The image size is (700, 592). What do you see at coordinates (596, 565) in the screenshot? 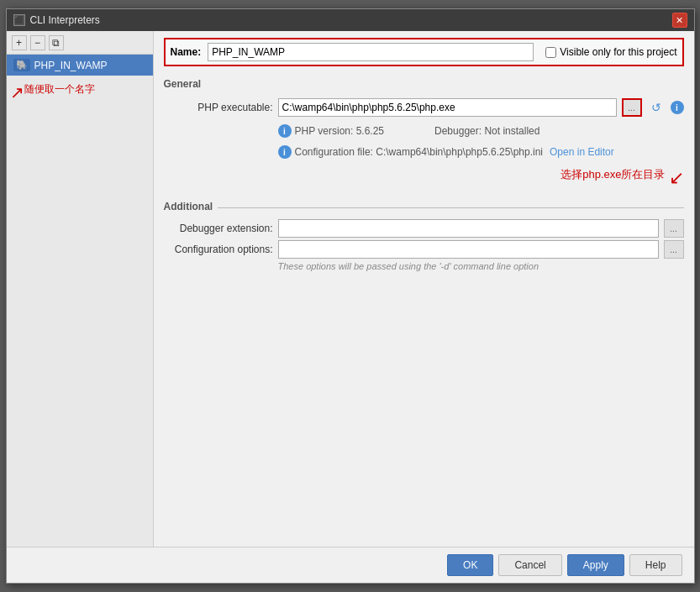
I see `apply-button: Apply` at bounding box center [596, 565].